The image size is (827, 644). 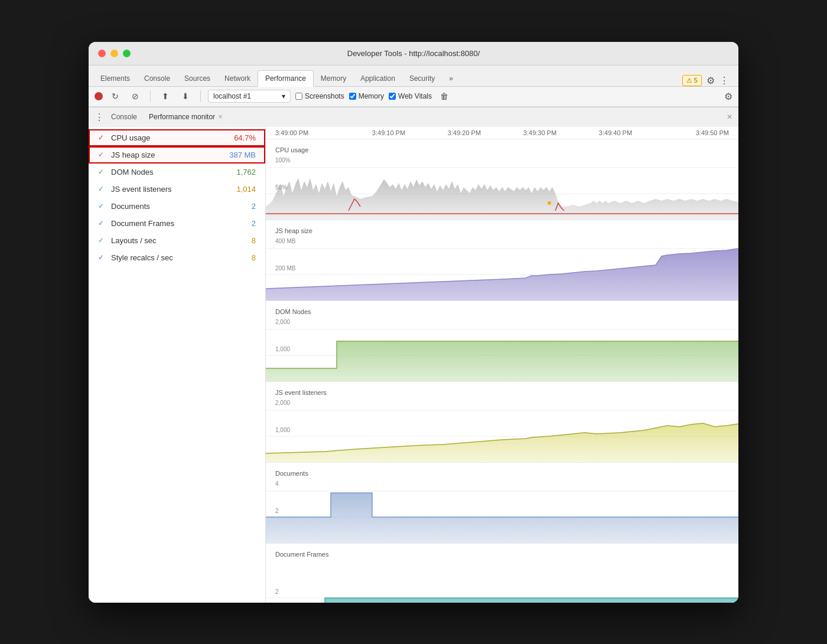 I want to click on bottom-panel-close: ✕, so click(x=730, y=117).